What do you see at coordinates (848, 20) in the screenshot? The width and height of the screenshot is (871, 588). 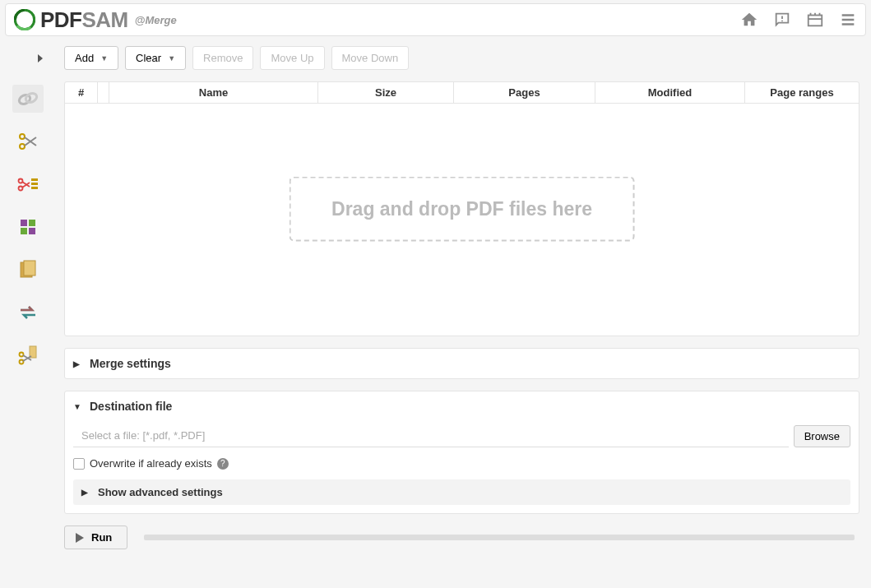 I see `menu-icon` at bounding box center [848, 20].